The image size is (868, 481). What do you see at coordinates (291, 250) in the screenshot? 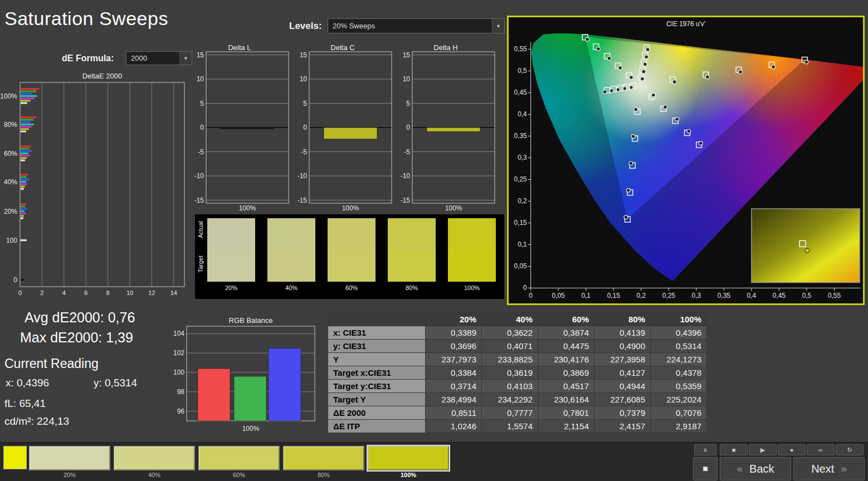
I see `swatch-40%` at bounding box center [291, 250].